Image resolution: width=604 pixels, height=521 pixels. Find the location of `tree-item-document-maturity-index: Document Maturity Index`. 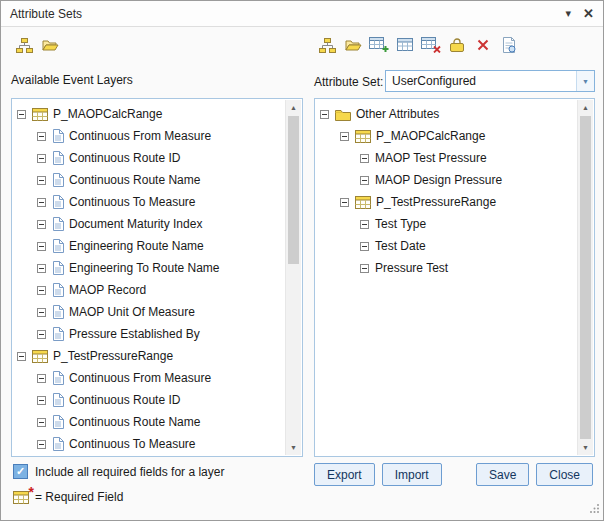

tree-item-document-maturity-index: Document Maturity Index is located at coordinates (149, 224).